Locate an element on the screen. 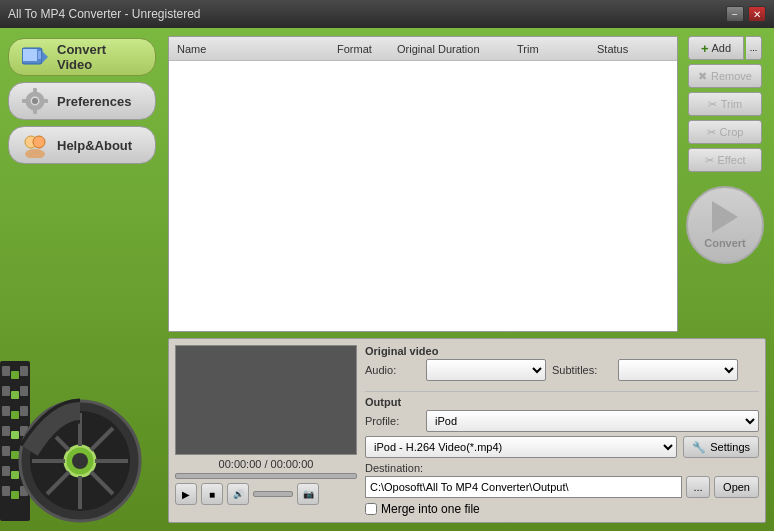 The image size is (774, 531). settings-button: 🔧 Settings is located at coordinates (721, 447).